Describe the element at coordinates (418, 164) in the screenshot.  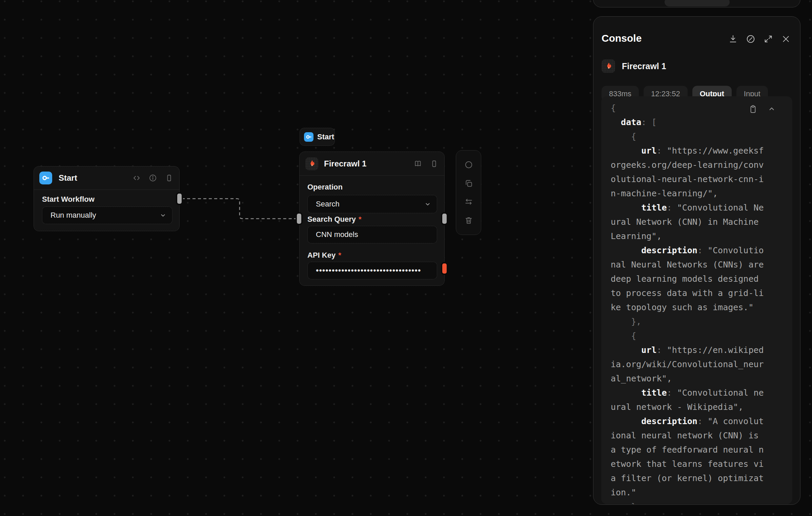
I see `docs-book-icon` at that location.